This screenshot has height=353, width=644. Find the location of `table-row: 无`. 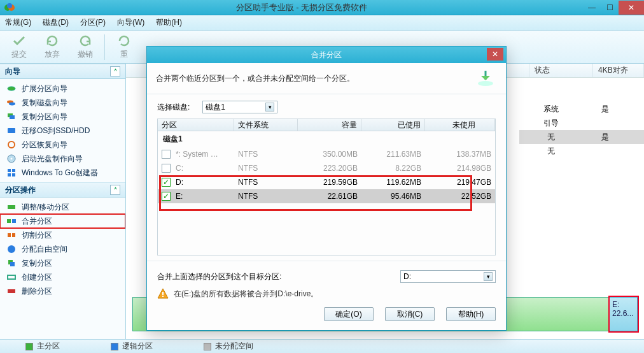

table-row: 无 is located at coordinates (582, 151).